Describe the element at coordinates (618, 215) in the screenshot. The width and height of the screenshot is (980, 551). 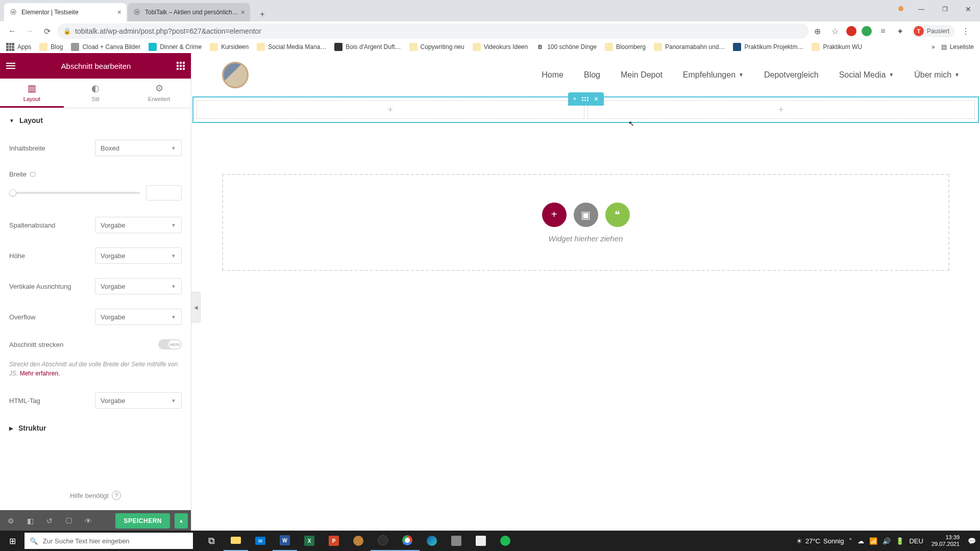
I see `envato-button: ❝` at that location.